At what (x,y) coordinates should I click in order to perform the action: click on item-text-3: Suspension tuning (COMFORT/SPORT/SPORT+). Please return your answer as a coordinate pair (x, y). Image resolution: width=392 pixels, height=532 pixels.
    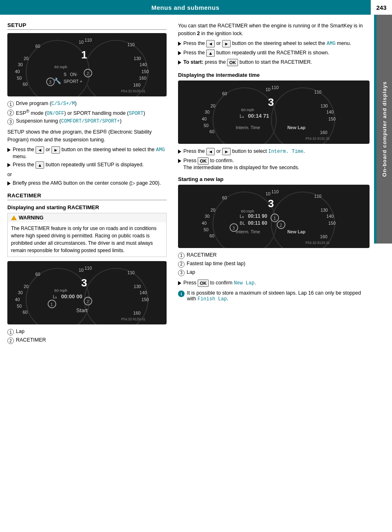
    Looking at the image, I should click on (69, 121).